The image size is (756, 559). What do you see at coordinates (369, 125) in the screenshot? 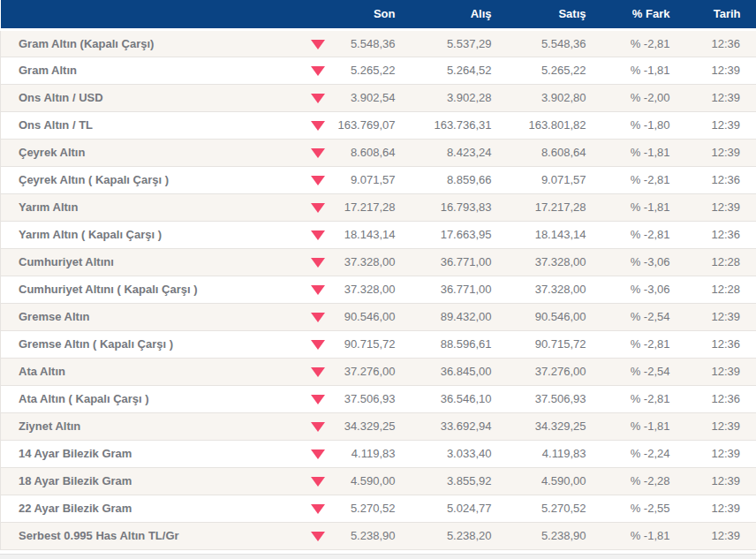
I see `last-price: 163.769,07` at bounding box center [369, 125].